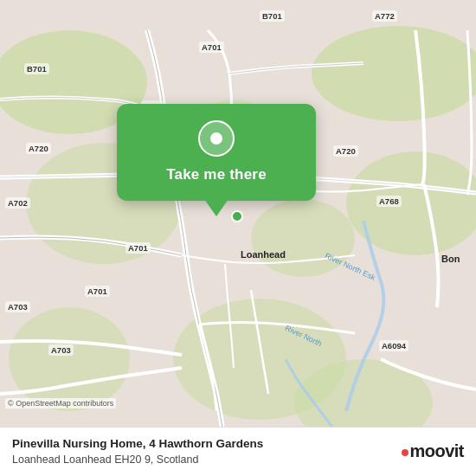 This screenshot has height=476, width=476. I want to click on road-label-a6094: A6094, so click(394, 346).